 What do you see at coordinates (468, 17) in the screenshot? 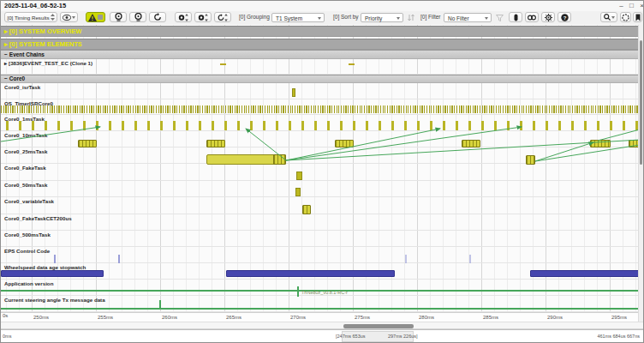
I see `filter-select: No Filter` at bounding box center [468, 17].